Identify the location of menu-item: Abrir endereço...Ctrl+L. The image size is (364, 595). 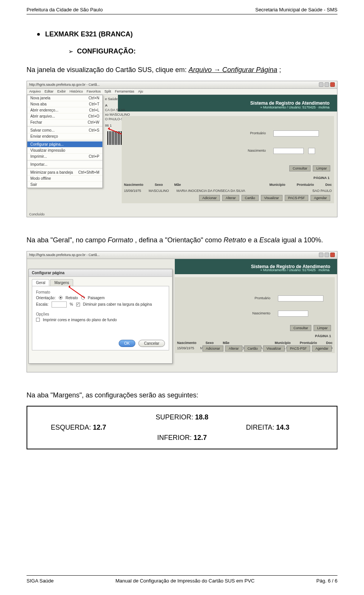
(65, 110).